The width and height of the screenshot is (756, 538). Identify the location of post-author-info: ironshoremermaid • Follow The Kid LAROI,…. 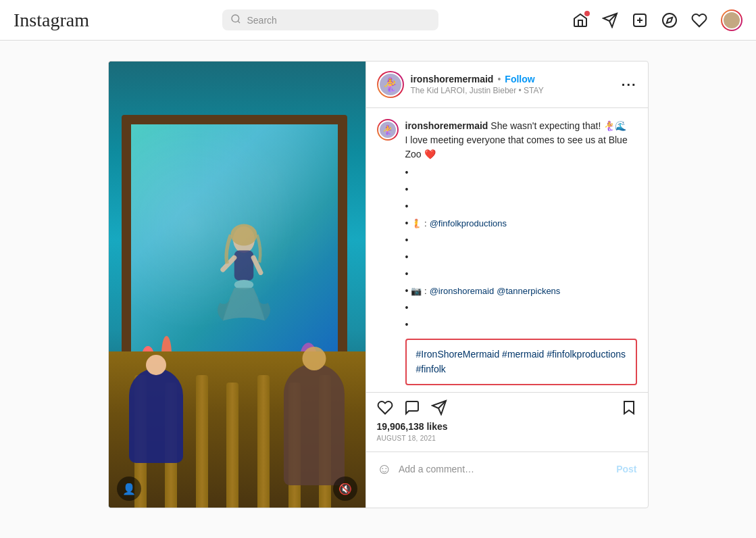
(513, 84).